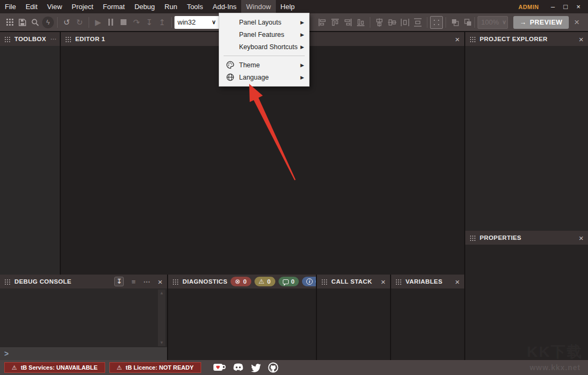 The image size is (588, 375). I want to click on menu-addins: Add-Ins, so click(224, 6).